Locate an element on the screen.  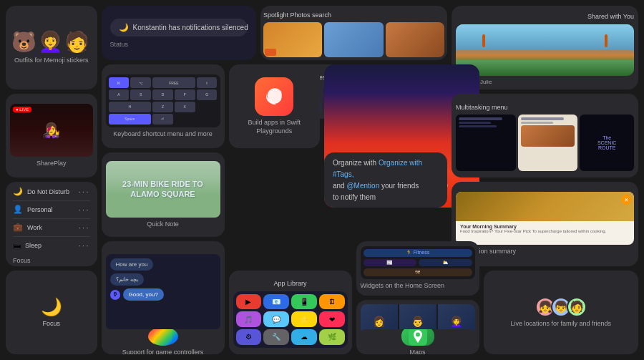
translate-bubble-en: How are you is located at coordinates (132, 265).